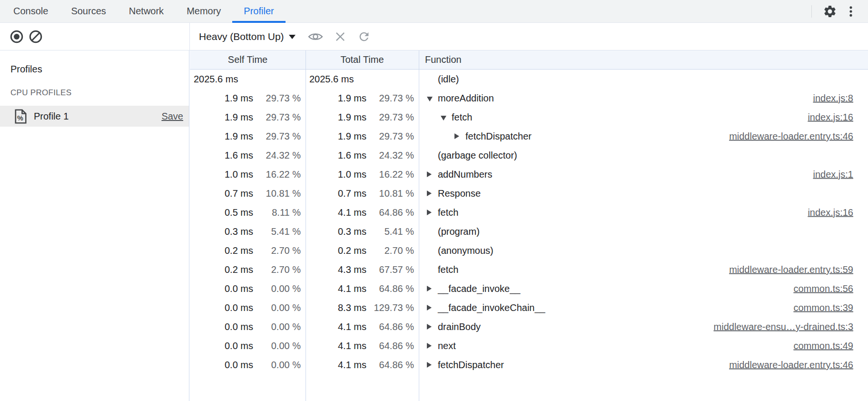  Describe the element at coordinates (459, 231) in the screenshot. I see `function-name: (program)` at that location.